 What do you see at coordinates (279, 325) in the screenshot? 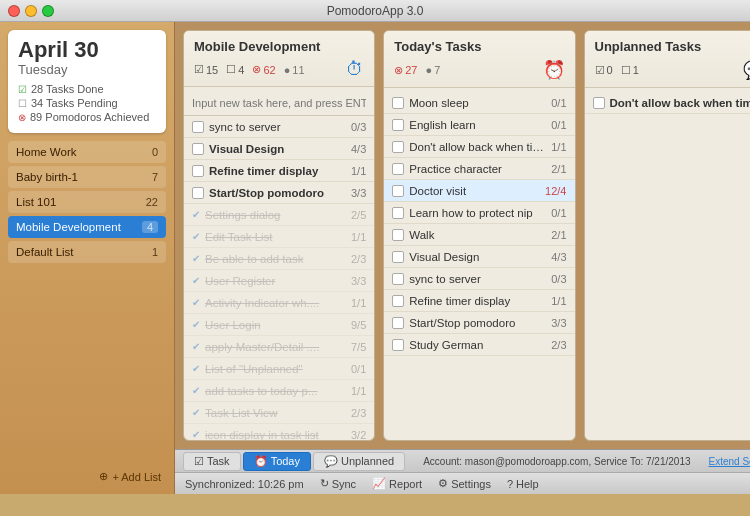
I see `table-row: ✔ User Login 9/5` at bounding box center [279, 325].